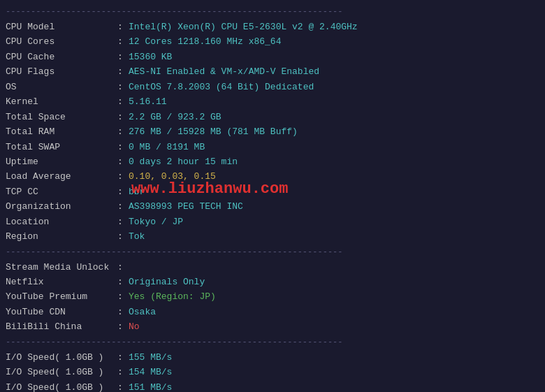 The height and width of the screenshot is (392, 545). I want to click on netflix-row: Netflix : Originals Only, so click(272, 282).